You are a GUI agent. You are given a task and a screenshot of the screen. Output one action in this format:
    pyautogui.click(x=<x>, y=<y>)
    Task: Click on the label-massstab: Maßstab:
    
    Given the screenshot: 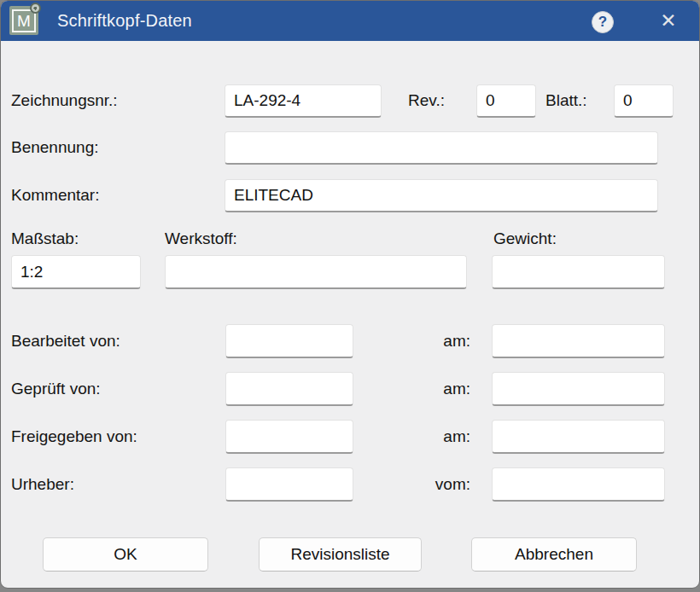 What is the action you would take?
    pyautogui.click(x=44, y=239)
    